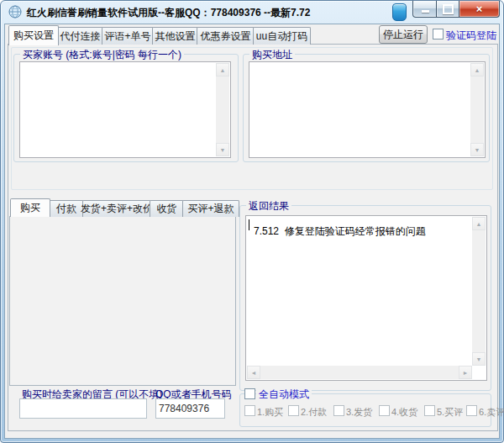  I want to click on subtab-purchase: 购买, so click(30, 208).